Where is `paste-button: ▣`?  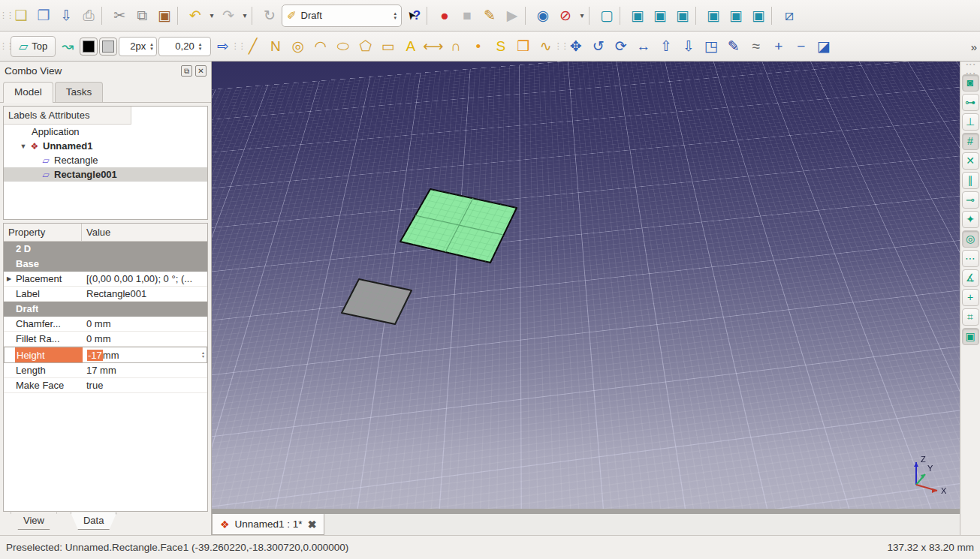
paste-button: ▣ is located at coordinates (164, 16).